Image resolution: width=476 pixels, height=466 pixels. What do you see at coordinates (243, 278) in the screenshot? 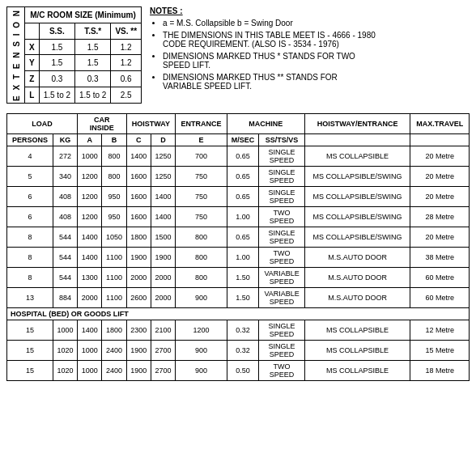
I see `cell-msec: 1.50` at bounding box center [243, 278].